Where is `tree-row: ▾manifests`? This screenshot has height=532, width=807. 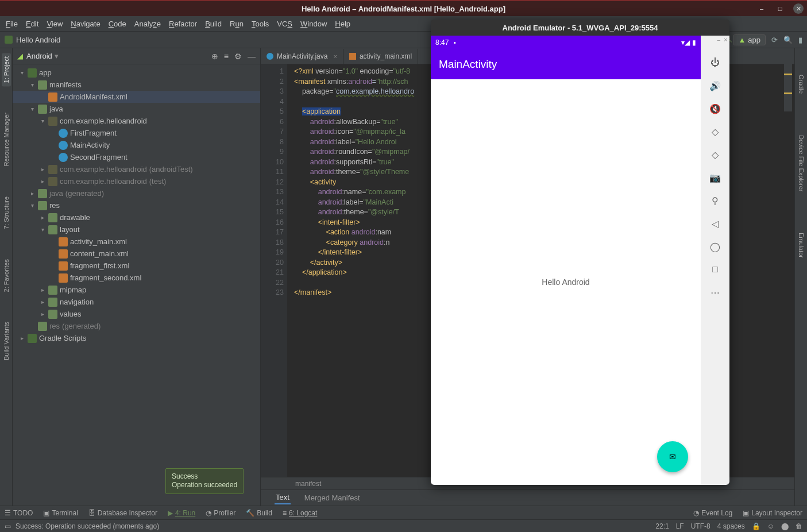 tree-row: ▾manifests is located at coordinates (137, 85).